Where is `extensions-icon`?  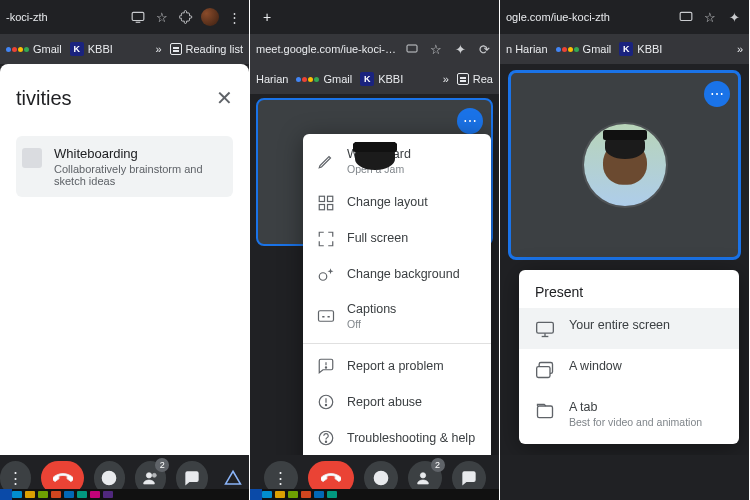
extensions-icon is located at coordinates (186, 17).